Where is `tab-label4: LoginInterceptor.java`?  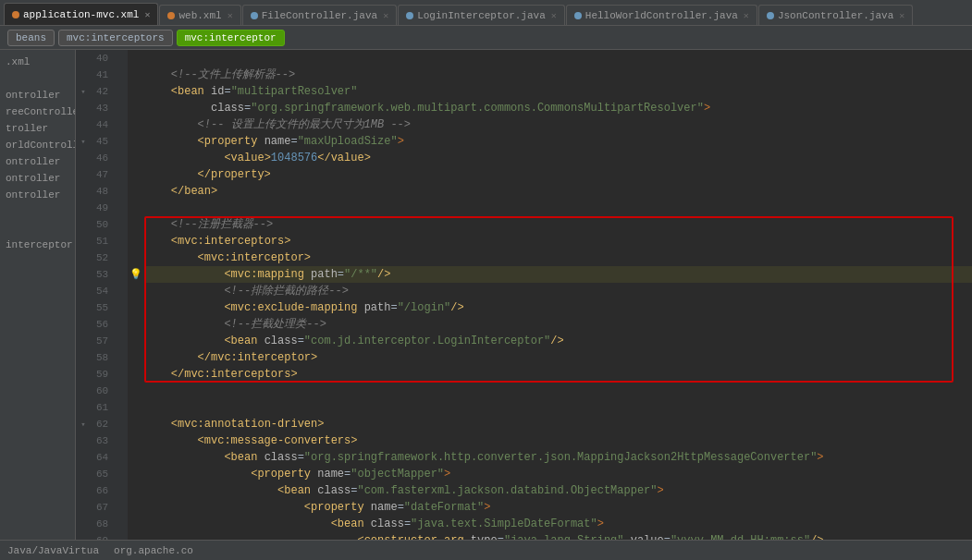 tab-label4: LoginInterceptor.java is located at coordinates (481, 16).